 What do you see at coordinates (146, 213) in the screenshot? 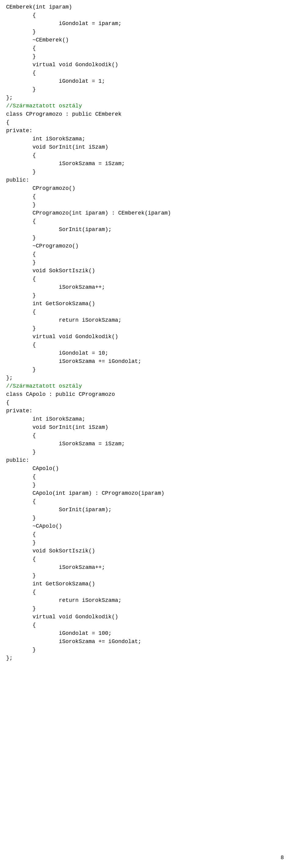
I see `code-line: CProgramozo(int iparam) : CEmberek(ipara…` at bounding box center [146, 213].